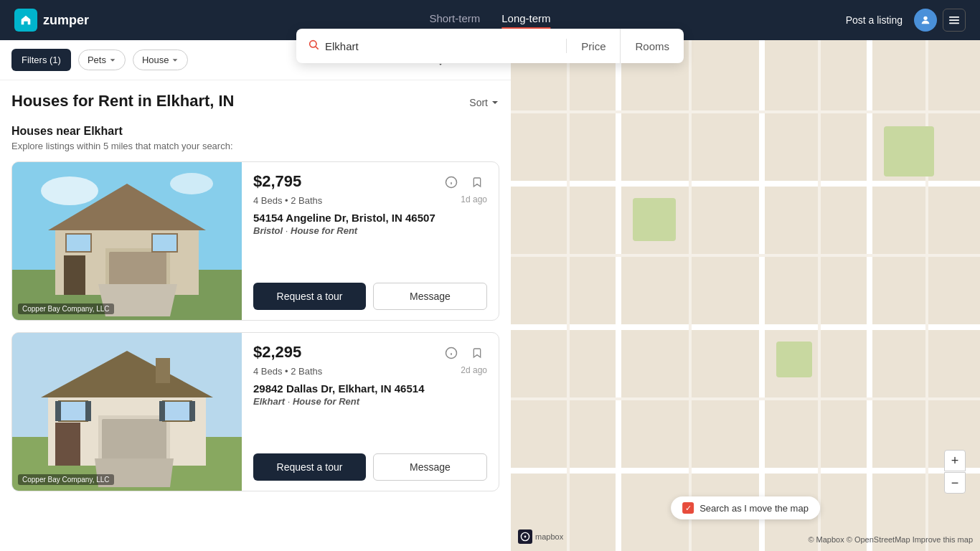 The height and width of the screenshot is (551, 980). I want to click on search-price-btn: Price, so click(594, 46).